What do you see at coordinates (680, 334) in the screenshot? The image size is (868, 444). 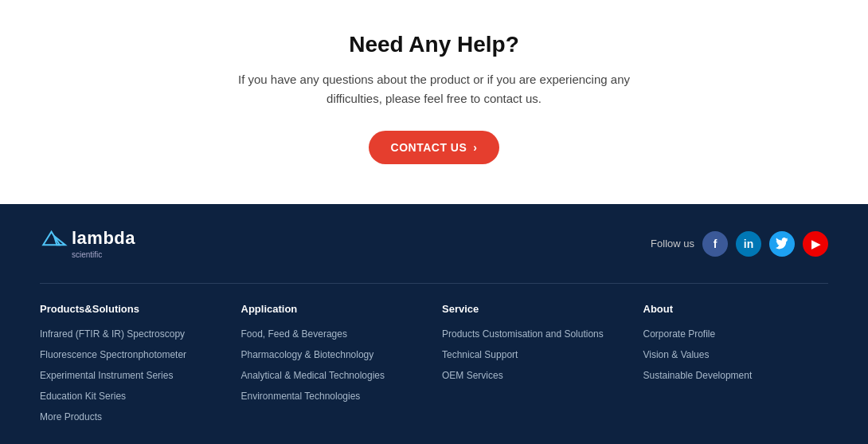 I see `corporate-link: Corporate Profile` at bounding box center [680, 334].